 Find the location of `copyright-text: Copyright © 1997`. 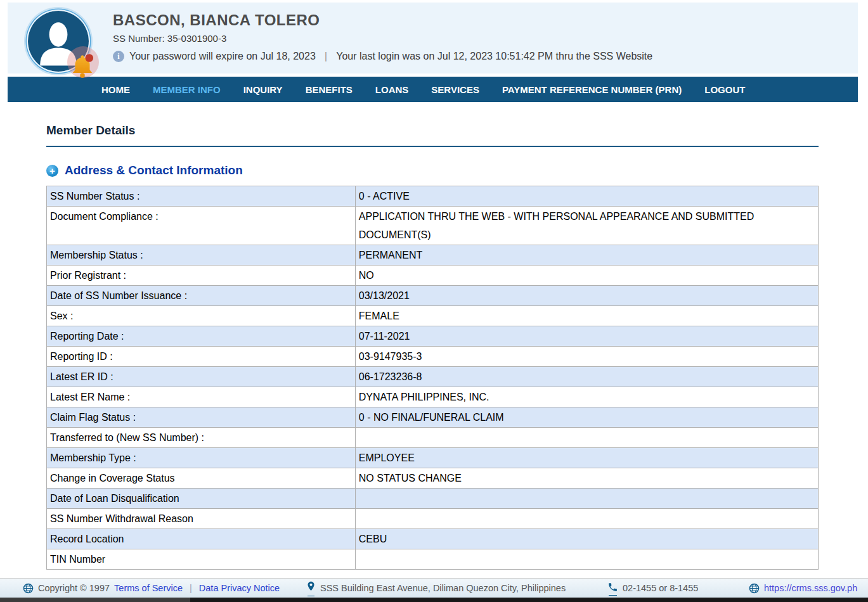

copyright-text: Copyright © 1997 is located at coordinates (74, 588).